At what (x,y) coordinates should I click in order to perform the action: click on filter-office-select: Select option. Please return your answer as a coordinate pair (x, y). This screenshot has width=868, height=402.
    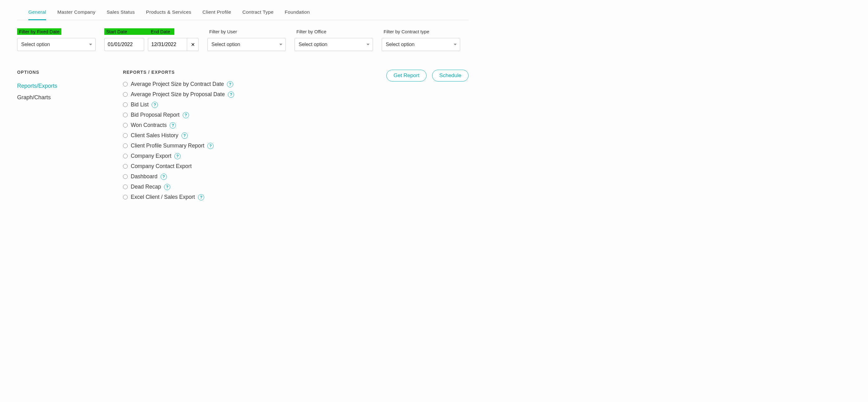
    Looking at the image, I should click on (334, 44).